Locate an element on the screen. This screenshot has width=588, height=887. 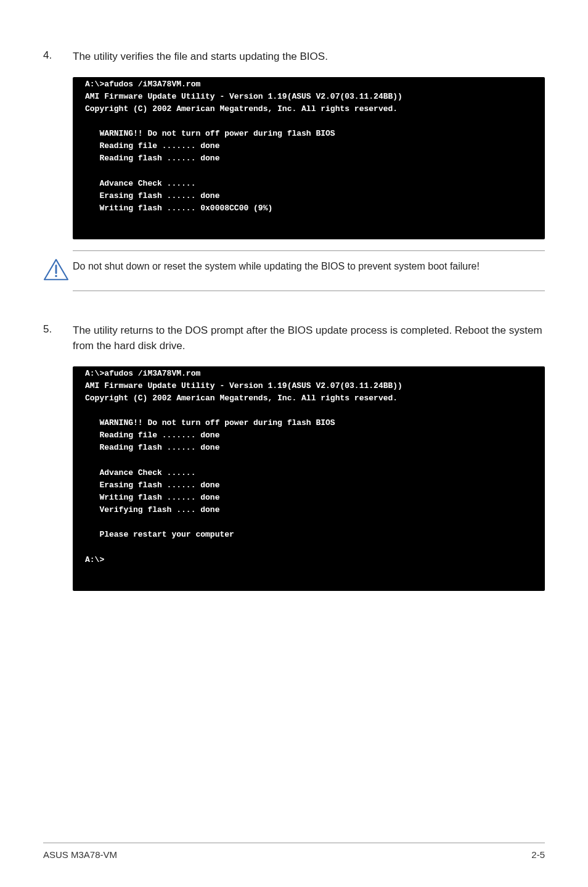
step-4: 4. The utility verifies the file and sta… is located at coordinates (294, 57).